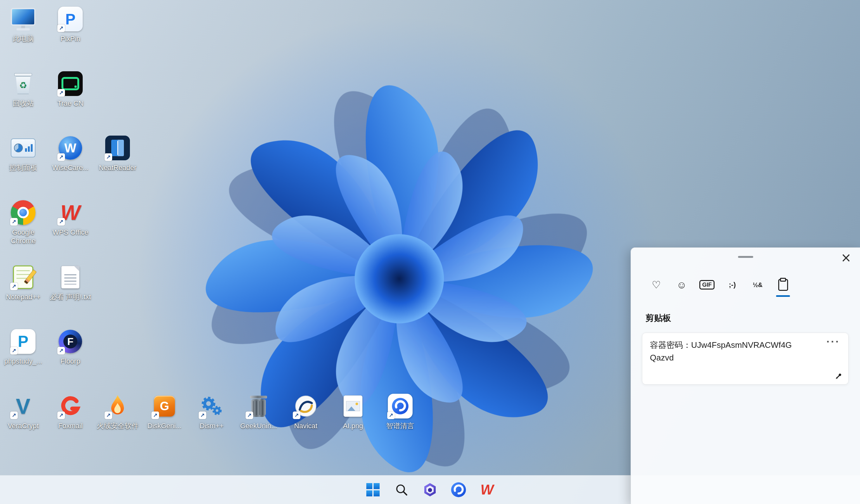 The width and height of the screenshot is (860, 504). Describe the element at coordinates (70, 19) in the screenshot. I see `pixpin-icon: ↗` at that location.